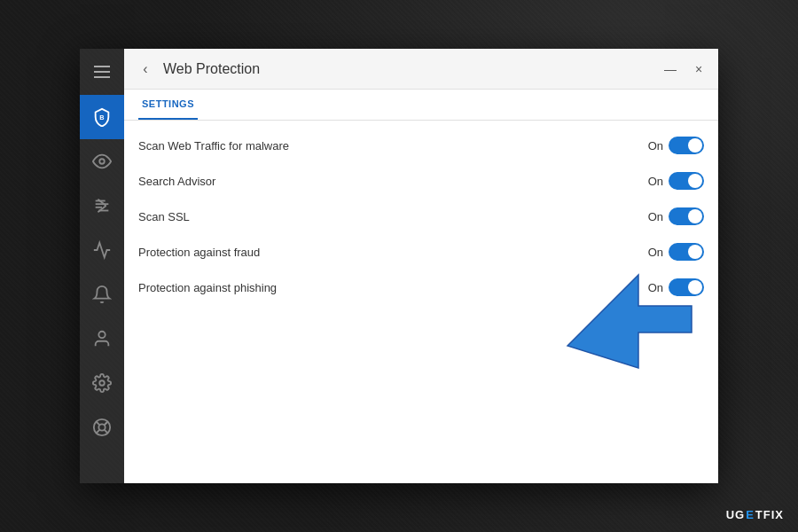 The image size is (798, 532). Describe the element at coordinates (101, 117) in the screenshot. I see `svg-text: B` at that location.